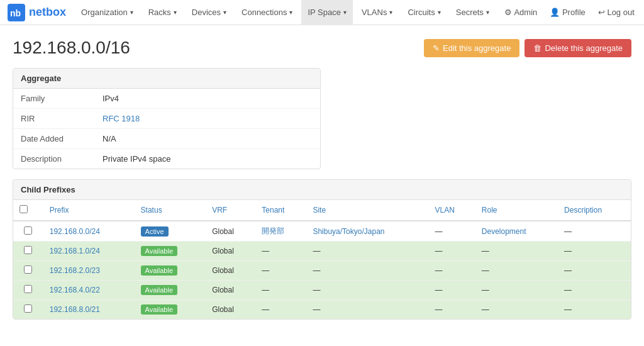  I want to click on edit-aggregate-button: ✎ Edit this aggregate, so click(472, 48).